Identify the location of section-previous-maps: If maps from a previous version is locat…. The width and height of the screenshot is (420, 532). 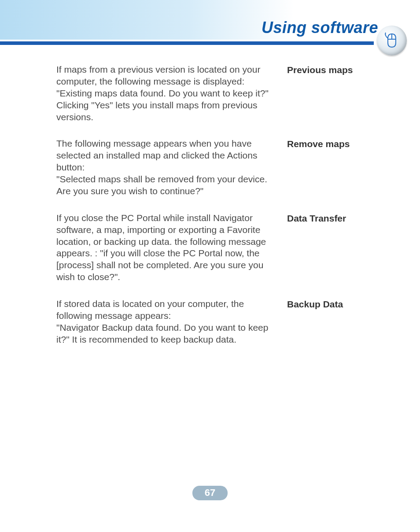
(218, 93).